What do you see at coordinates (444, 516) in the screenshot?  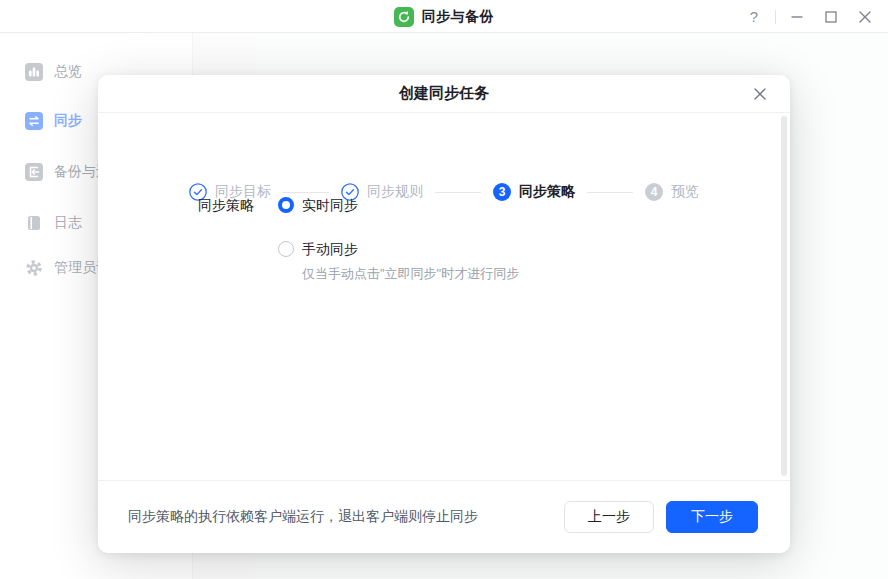 I see `dialog-footer: 同步策略的执行依赖客户端运行，退出客户端则停止同步 上一步 下一步` at bounding box center [444, 516].